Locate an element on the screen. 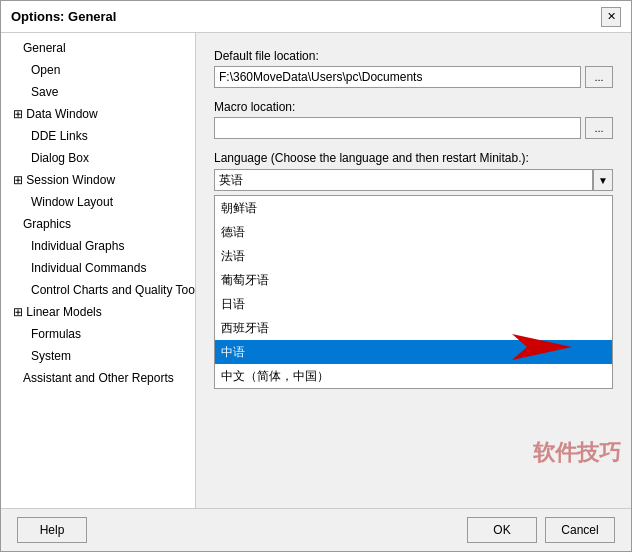 This screenshot has height=552, width=632. sidebar-item-dialog-box: Dialog Box is located at coordinates (98, 158).